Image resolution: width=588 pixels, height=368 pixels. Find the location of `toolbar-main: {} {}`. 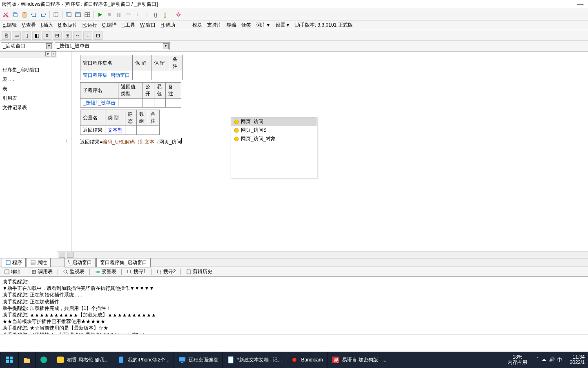

toolbar-main: {} {} is located at coordinates (294, 15).